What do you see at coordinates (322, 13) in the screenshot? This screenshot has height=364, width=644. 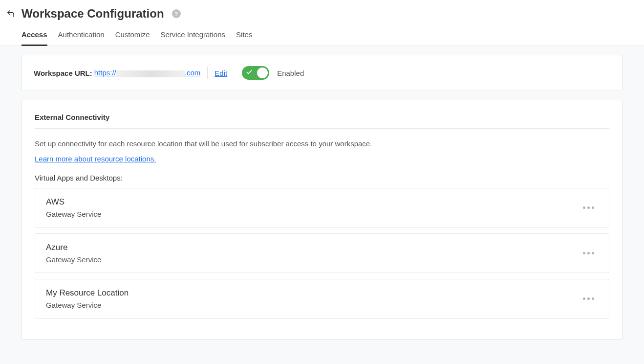 I see `page-header: Workspace Configuration ?` at bounding box center [322, 13].